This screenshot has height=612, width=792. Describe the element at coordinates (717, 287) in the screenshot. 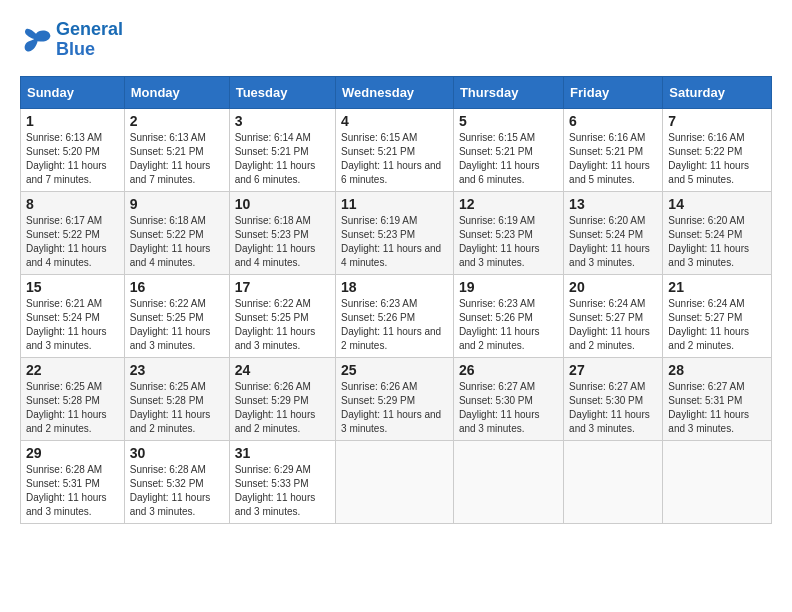

I see `day-number: 21` at that location.